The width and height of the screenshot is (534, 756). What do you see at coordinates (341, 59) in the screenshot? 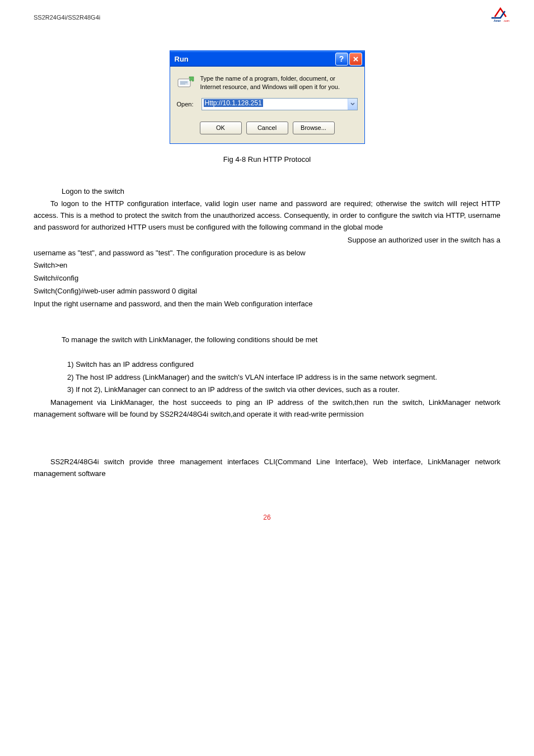
I see `help-button: ?` at bounding box center [341, 59].